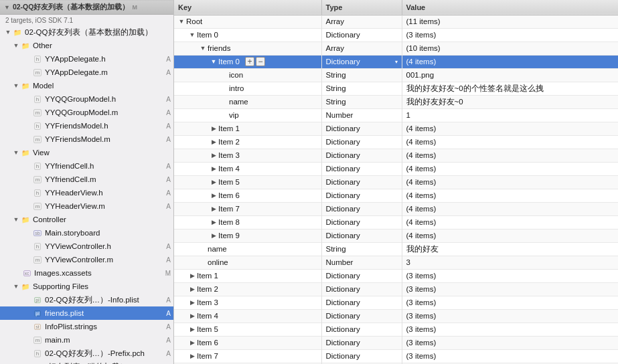 The image size is (618, 364). Describe the element at coordinates (87, 86) in the screenshot. I see `group-model: ▼ 📁 Model` at that location.